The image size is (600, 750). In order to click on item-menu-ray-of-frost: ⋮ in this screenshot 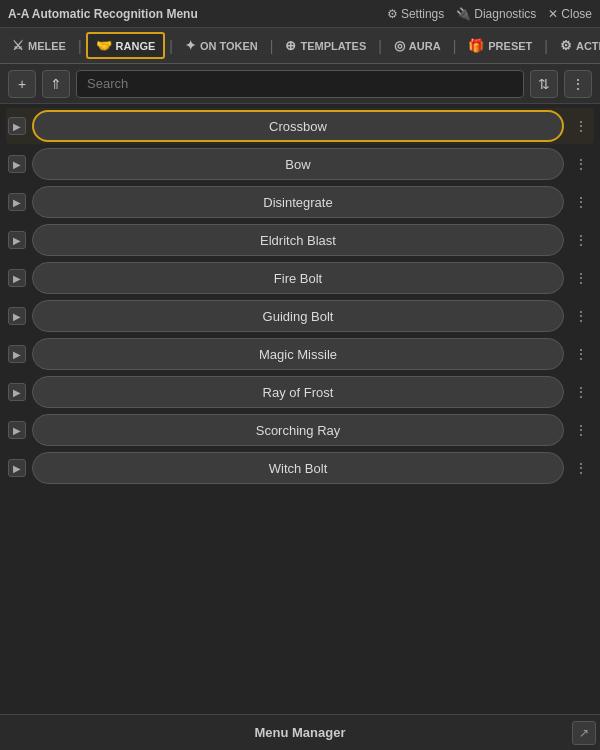, I will do `click(581, 392)`.